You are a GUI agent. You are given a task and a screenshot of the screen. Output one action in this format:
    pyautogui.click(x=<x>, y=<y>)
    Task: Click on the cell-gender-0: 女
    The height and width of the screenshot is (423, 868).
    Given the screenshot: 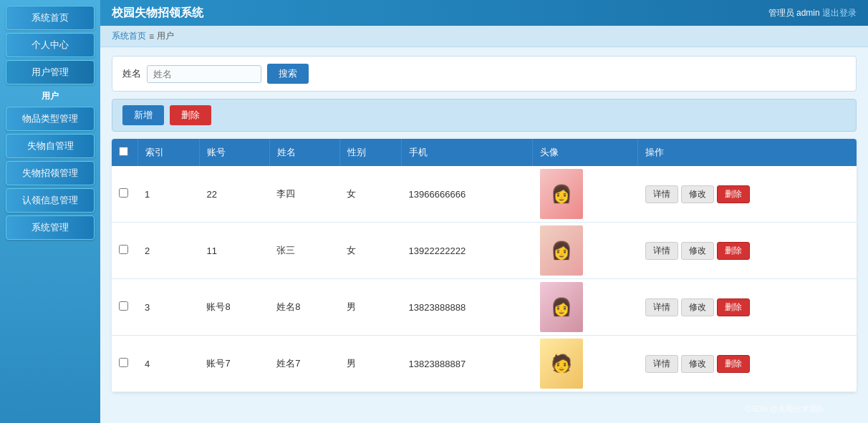 What is the action you would take?
    pyautogui.click(x=370, y=195)
    